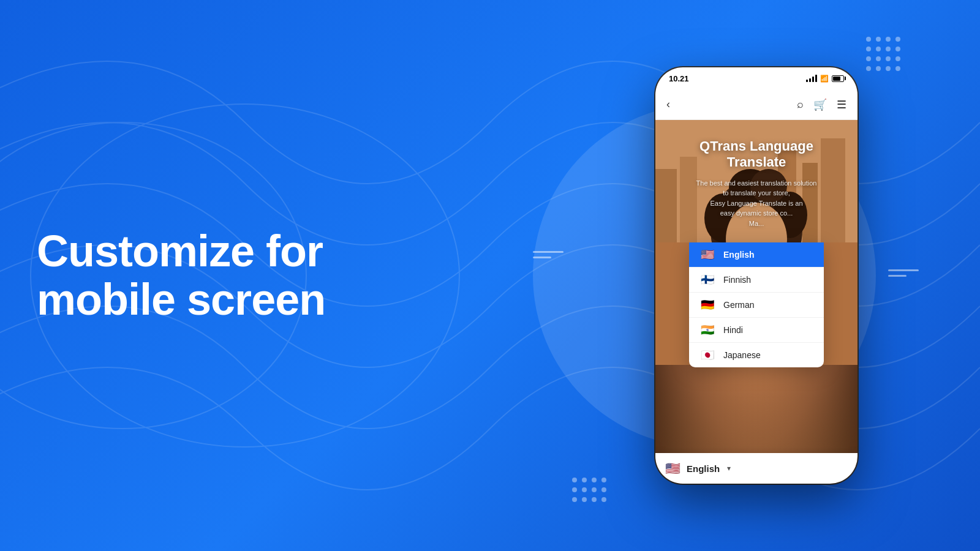 Image resolution: width=980 pixels, height=551 pixels. What do you see at coordinates (733, 330) in the screenshot?
I see `lang-name-hindi: Hindi` at bounding box center [733, 330].